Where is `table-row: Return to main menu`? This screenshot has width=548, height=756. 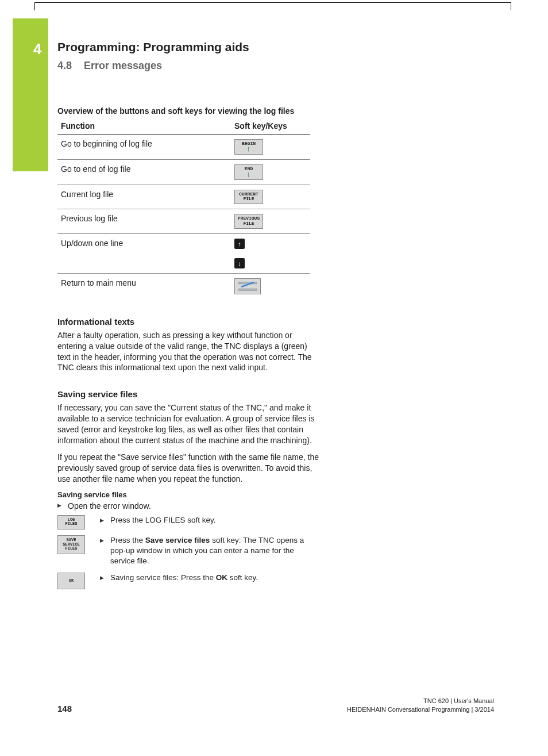
table-row: Return to main menu is located at coordinates (184, 287).